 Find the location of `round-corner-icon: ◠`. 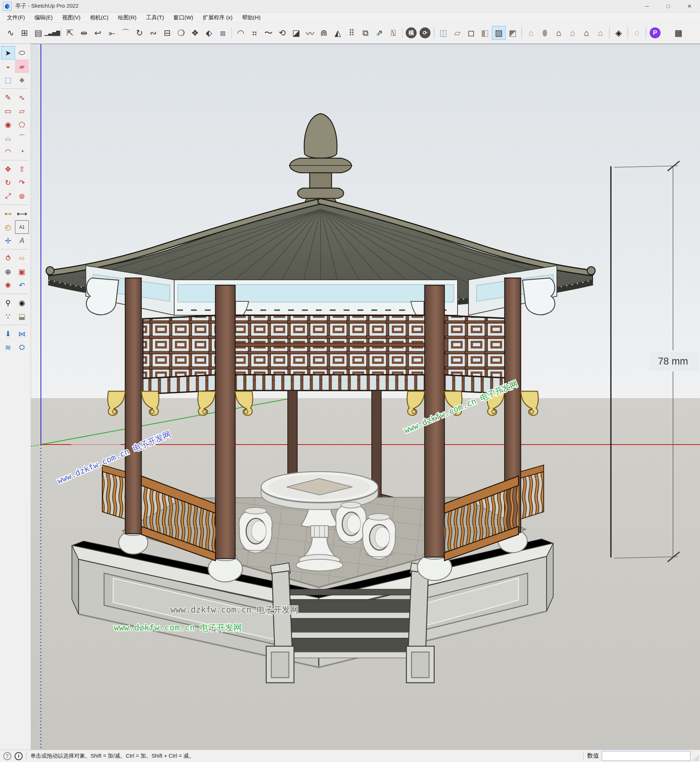

round-corner-icon: ◠ is located at coordinates (241, 33).